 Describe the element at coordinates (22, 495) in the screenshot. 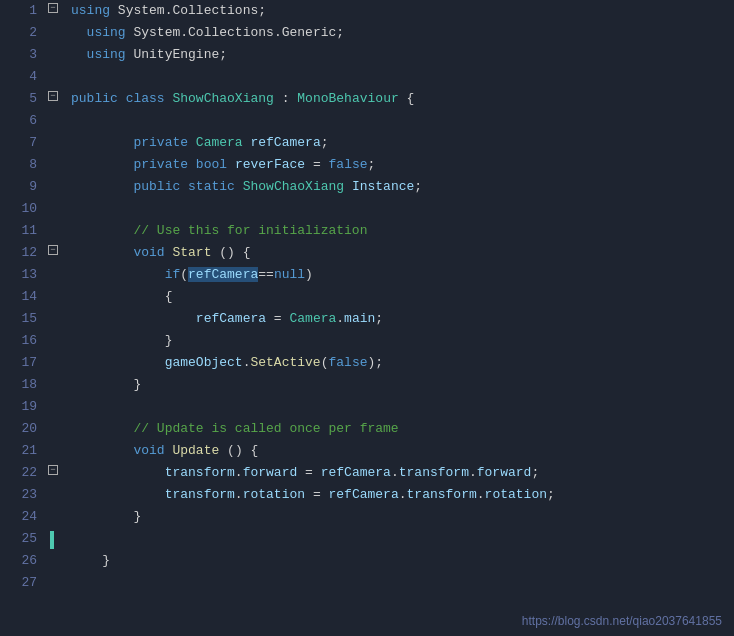

I see `ln-23: 23` at that location.